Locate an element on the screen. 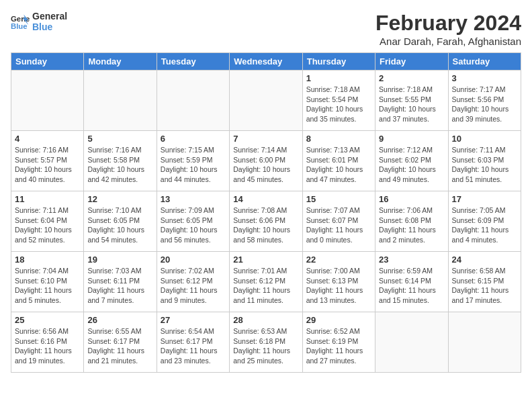  calendar-cell: 1Sunrise: 7:18 AM Sunset: 5:54 PM Daylig… is located at coordinates (339, 101).